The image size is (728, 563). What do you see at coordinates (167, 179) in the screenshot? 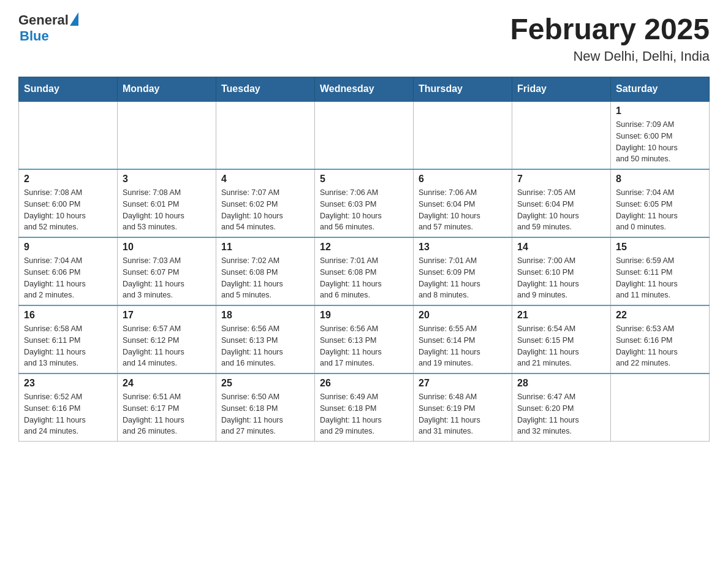
I see `day-number: 3` at bounding box center [167, 179].